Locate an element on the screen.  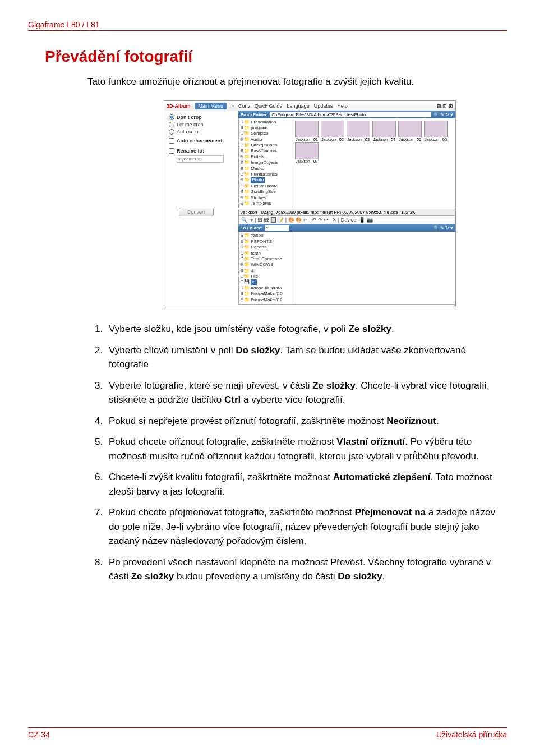
convert-button: Convert is located at coordinates (196, 212).